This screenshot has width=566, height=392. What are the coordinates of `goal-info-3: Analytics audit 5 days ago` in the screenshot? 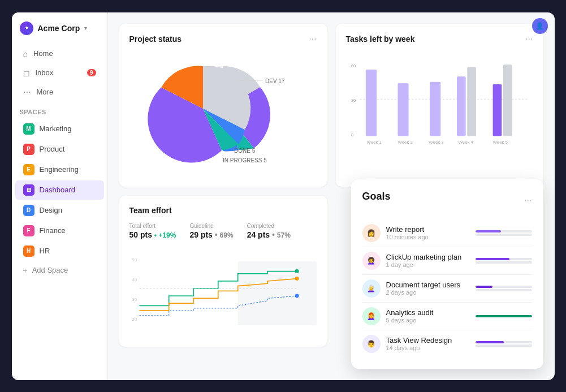 It's located at (428, 316).